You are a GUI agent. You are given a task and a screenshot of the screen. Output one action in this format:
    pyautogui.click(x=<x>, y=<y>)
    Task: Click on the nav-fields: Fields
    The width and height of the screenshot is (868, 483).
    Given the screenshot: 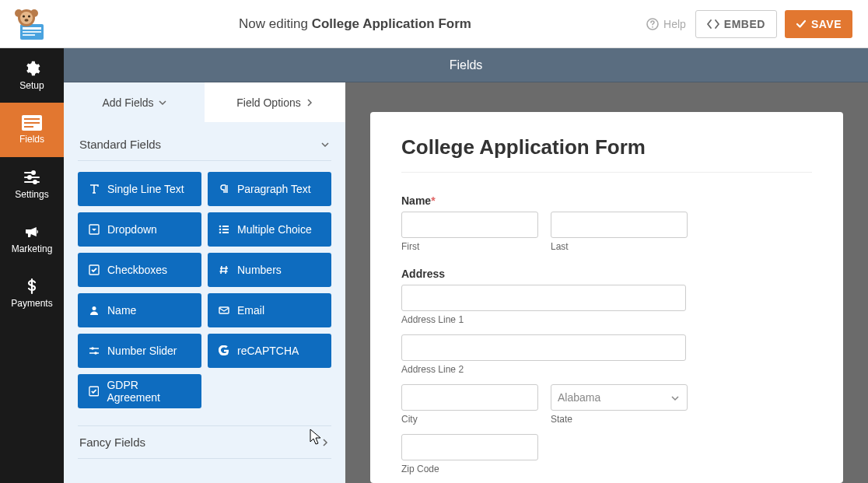 What is the action you would take?
    pyautogui.click(x=32, y=130)
    